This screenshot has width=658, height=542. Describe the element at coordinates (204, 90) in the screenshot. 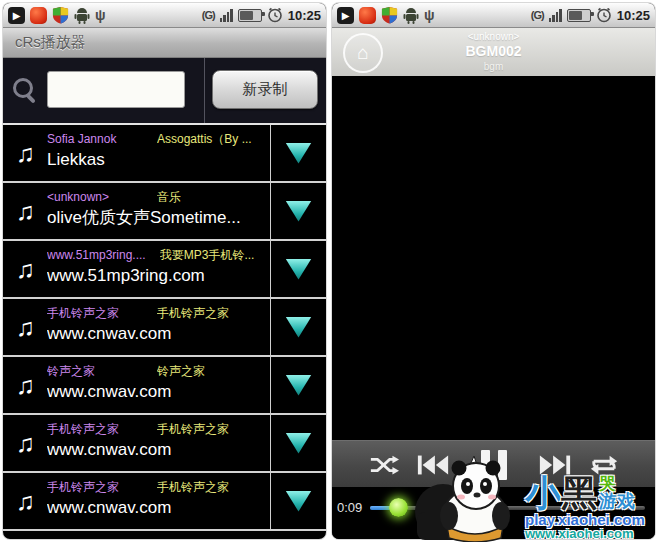

I see `panel-divider` at that location.